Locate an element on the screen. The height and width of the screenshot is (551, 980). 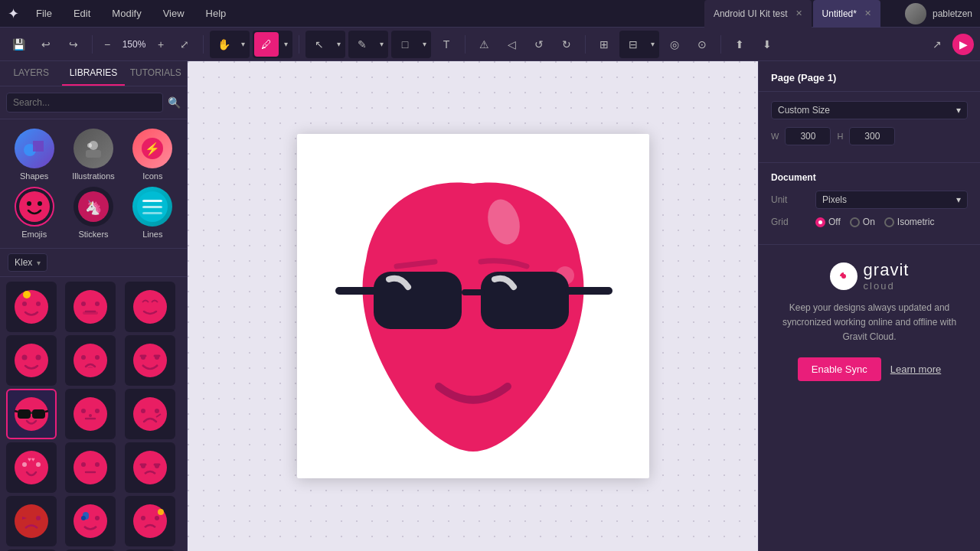
tab-untitled: Untitled* ✕ is located at coordinates (847, 14).